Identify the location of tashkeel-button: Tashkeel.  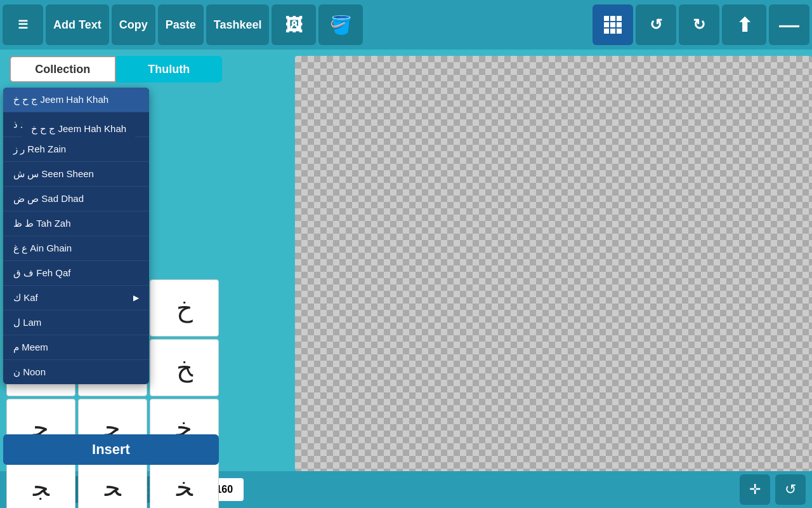
(238, 25).